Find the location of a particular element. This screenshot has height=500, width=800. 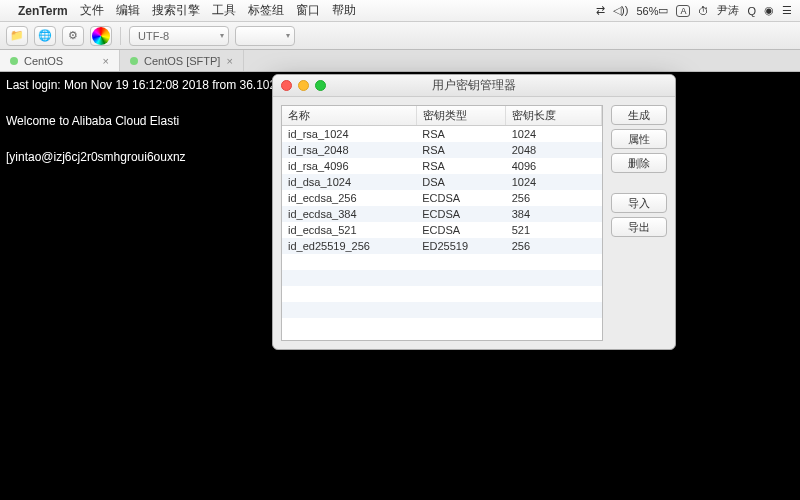

tab-label: CentOS [SFTP] is located at coordinates (182, 61).